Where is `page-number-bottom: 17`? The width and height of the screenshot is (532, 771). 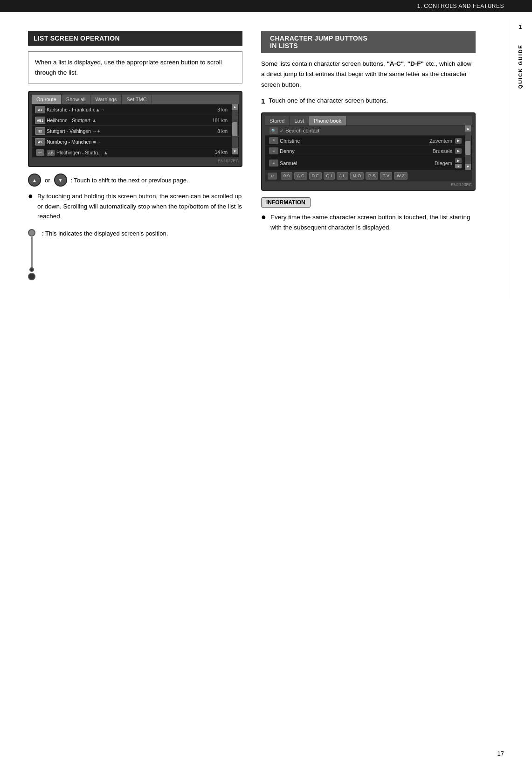 page-number-bottom: 17 is located at coordinates (501, 754).